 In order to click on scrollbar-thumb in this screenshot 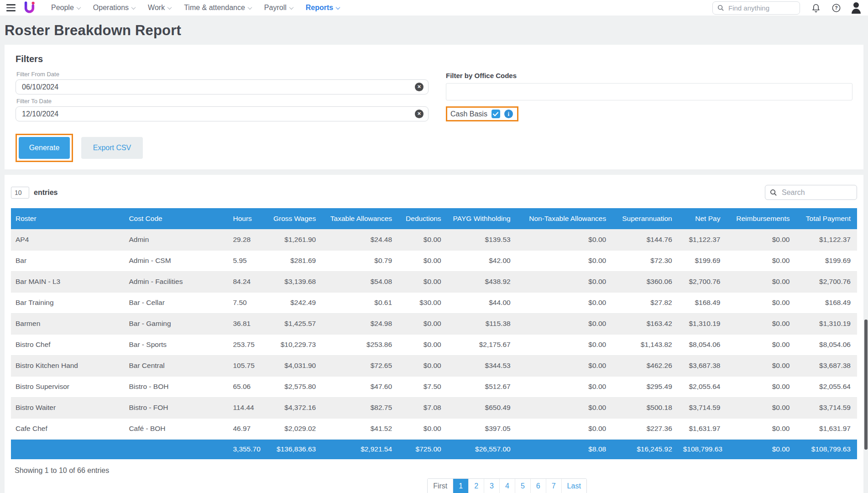, I will do `click(866, 384)`.